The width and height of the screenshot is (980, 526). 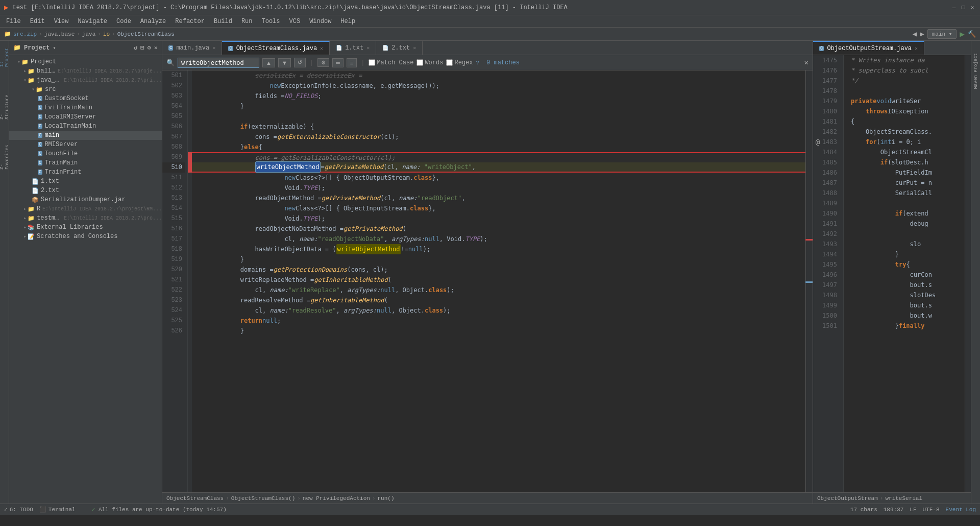 What do you see at coordinates (300, 62) in the screenshot?
I see `refresh-button: ↺` at bounding box center [300, 62].